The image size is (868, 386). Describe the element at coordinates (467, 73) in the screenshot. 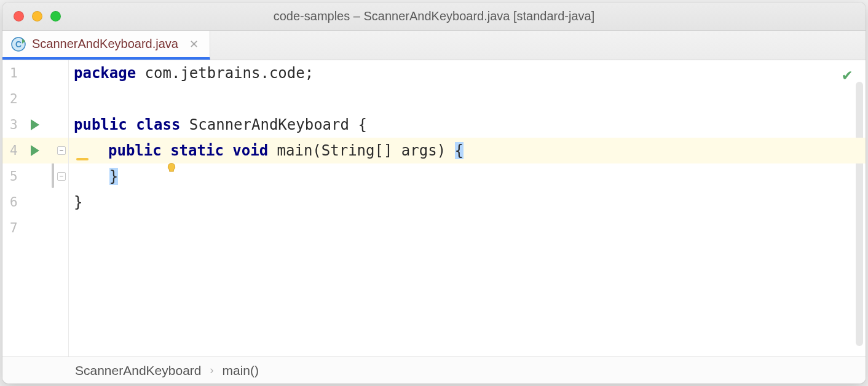

I see `code-line-1: package com.jetbrains.code;` at that location.